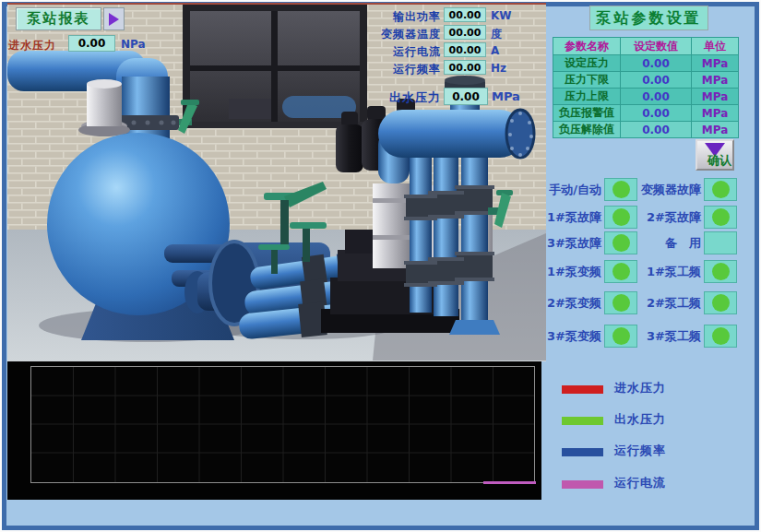 The image size is (761, 532). I want to click on status-lamp-pump3-mains, so click(720, 336).